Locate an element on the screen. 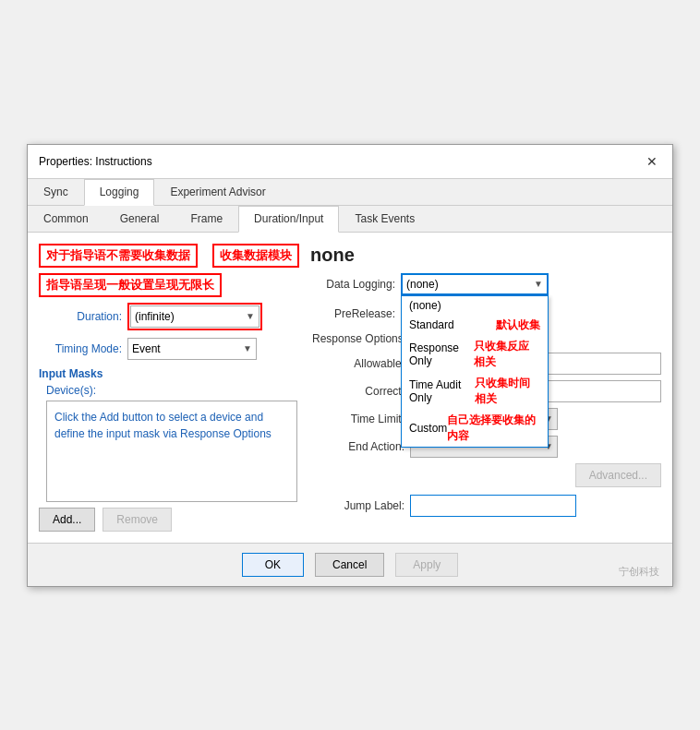 Image resolution: width=700 pixels, height=730 pixels. input-masks-section: Input Masks Device(s): Click the Add but… is located at coordinates (168, 449).